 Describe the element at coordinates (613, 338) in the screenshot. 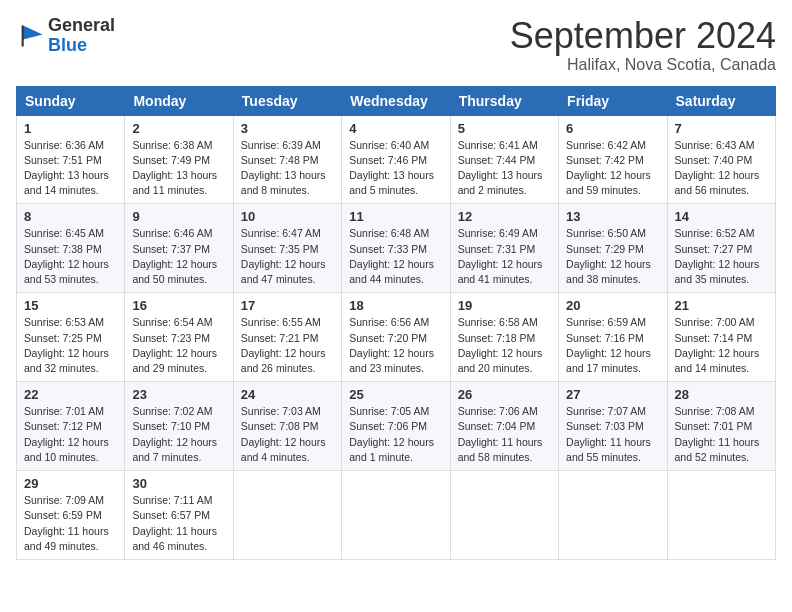

I see `calendar-cell: 20Sunrise: 6:59 AMSunset: 7:16 PMDayligh…` at that location.